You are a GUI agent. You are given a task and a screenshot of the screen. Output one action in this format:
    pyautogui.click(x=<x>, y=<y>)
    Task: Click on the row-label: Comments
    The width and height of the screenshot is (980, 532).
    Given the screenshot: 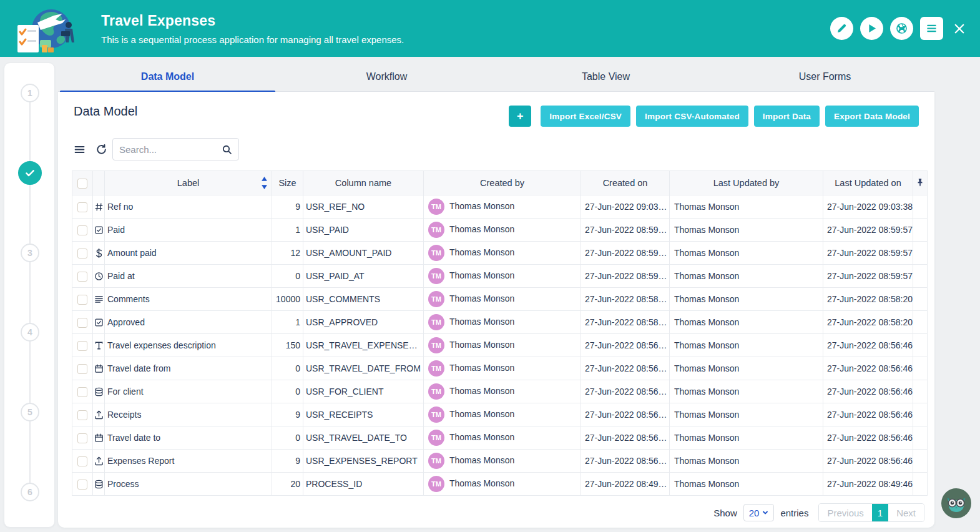 What is the action you would take?
    pyautogui.click(x=189, y=300)
    